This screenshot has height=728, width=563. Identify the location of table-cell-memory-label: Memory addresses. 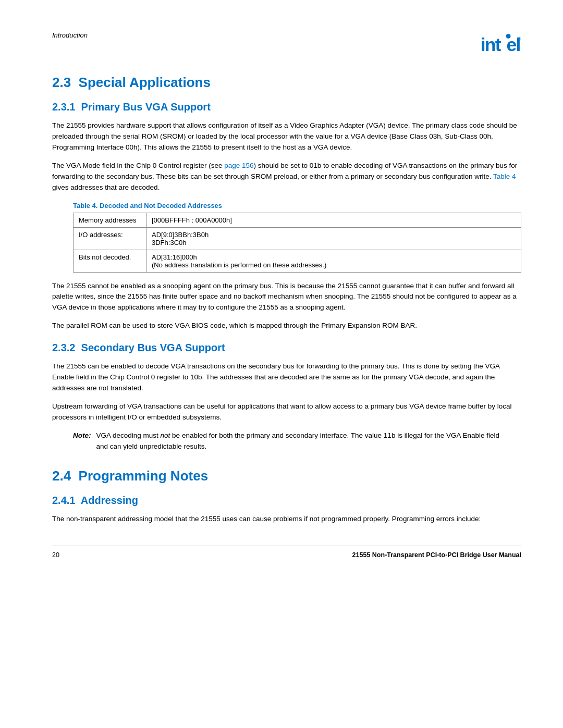
(110, 220).